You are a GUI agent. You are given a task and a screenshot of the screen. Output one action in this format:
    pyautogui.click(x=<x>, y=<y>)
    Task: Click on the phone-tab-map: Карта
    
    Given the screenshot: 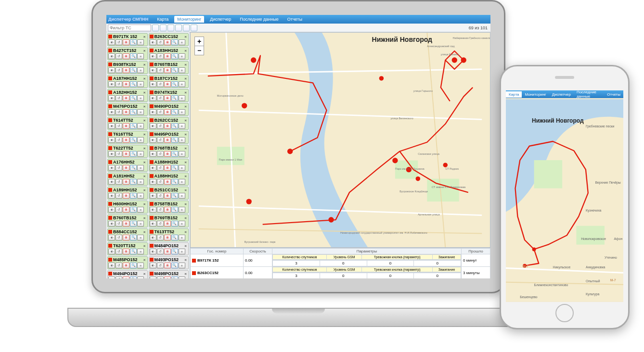 What is the action you would take?
    pyautogui.click(x=514, y=94)
    